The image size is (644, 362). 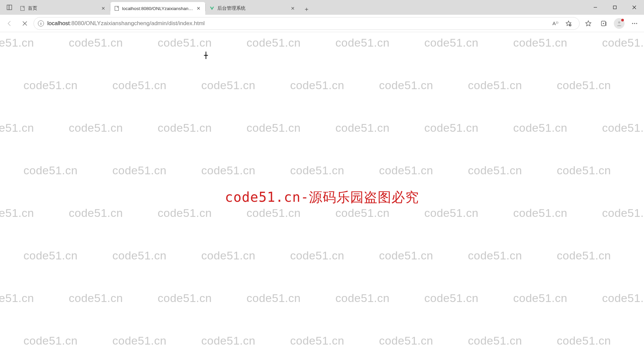 What do you see at coordinates (298, 23) in the screenshot?
I see `url-text: localhost:8080/ONLYzaixianshangcheng/adm…` at bounding box center [298, 23].